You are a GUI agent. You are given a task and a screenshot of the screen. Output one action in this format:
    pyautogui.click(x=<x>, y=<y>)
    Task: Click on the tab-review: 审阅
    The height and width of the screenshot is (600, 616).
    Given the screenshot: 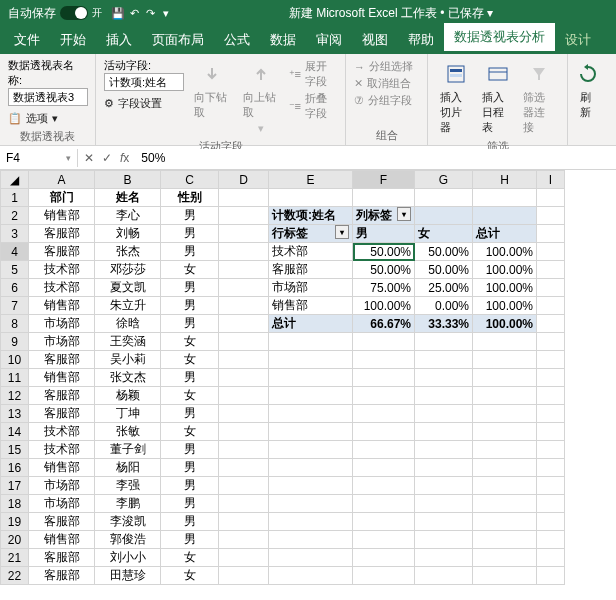 What is the action you would take?
    pyautogui.click(x=329, y=40)
    